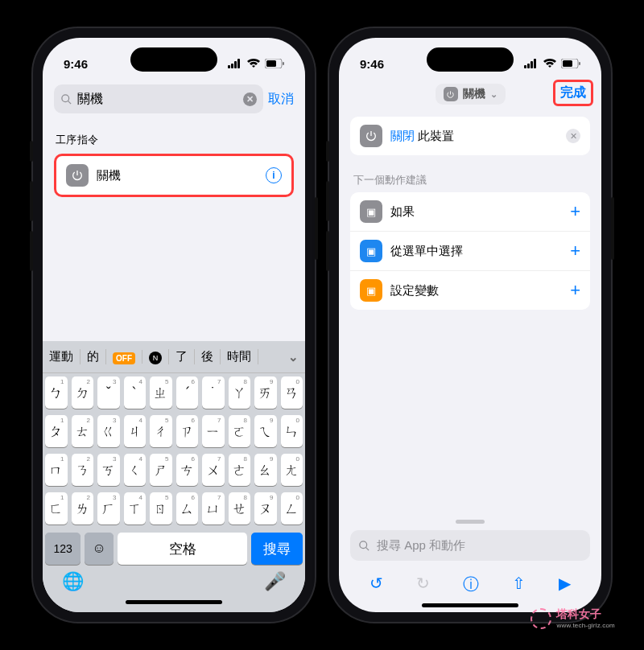  What do you see at coordinates (240, 470) in the screenshot?
I see `key: ㄜ8` at bounding box center [240, 470].